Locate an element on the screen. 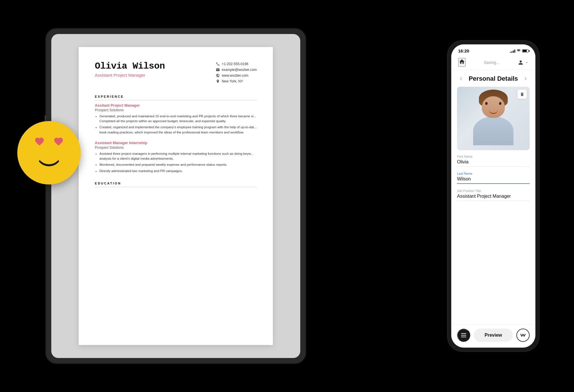 The height and width of the screenshot is (392, 574). emoji-face is located at coordinates (49, 153).